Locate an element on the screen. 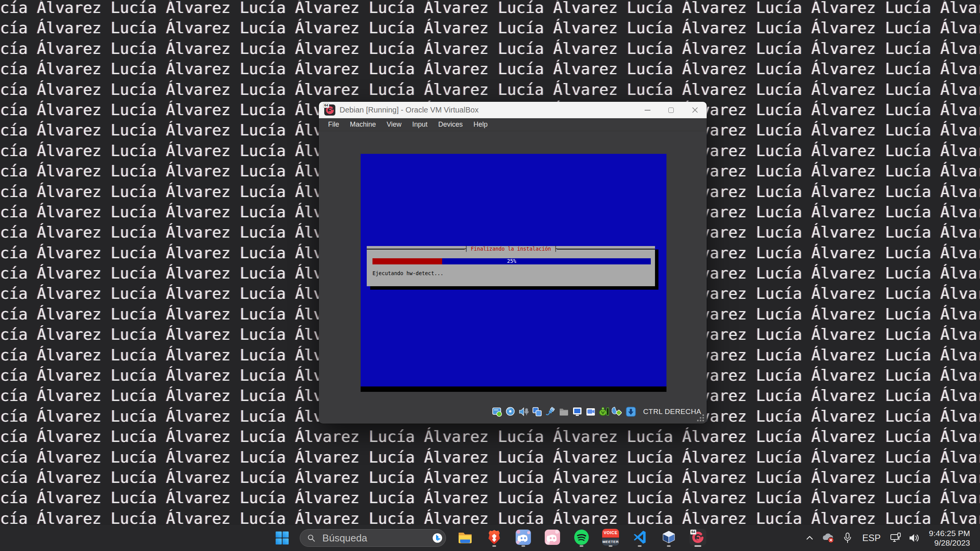 This screenshot has width=980, height=551. maximize-icon is located at coordinates (671, 110).